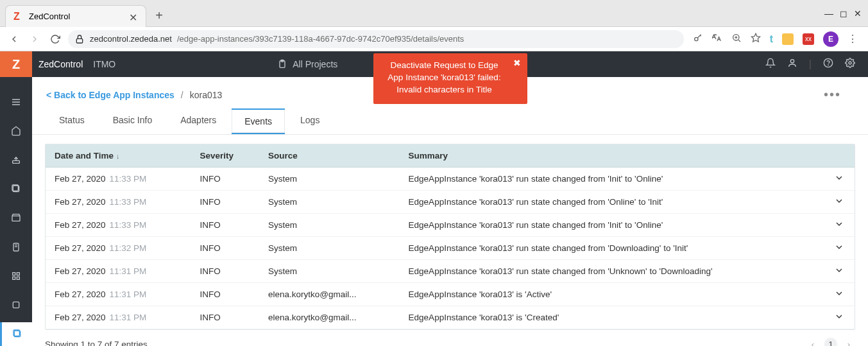 Image resolution: width=868 pixels, height=346 pixels. What do you see at coordinates (118, 156) in the screenshot?
I see `sort-down-icon: ↓` at bounding box center [118, 156].